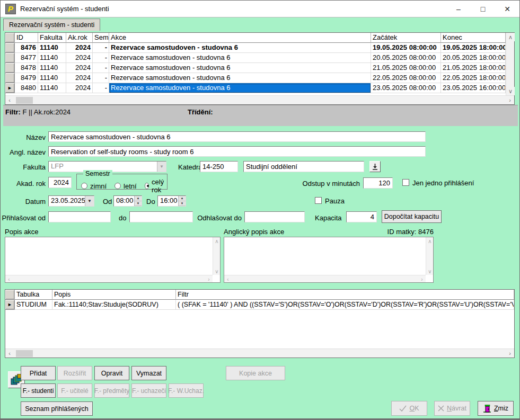  I want to click on grid-cell: 21.05.2025 08:00:00, so click(406, 68).